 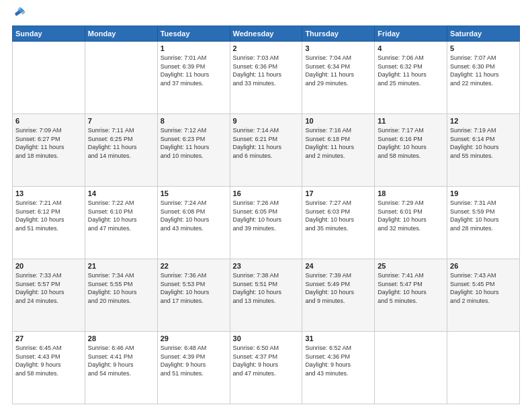 I want to click on day-number: 3, so click(x=339, y=48).